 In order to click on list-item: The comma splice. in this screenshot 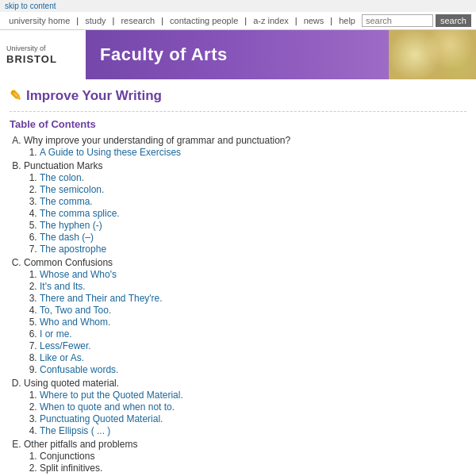, I will do `click(253, 213)`.